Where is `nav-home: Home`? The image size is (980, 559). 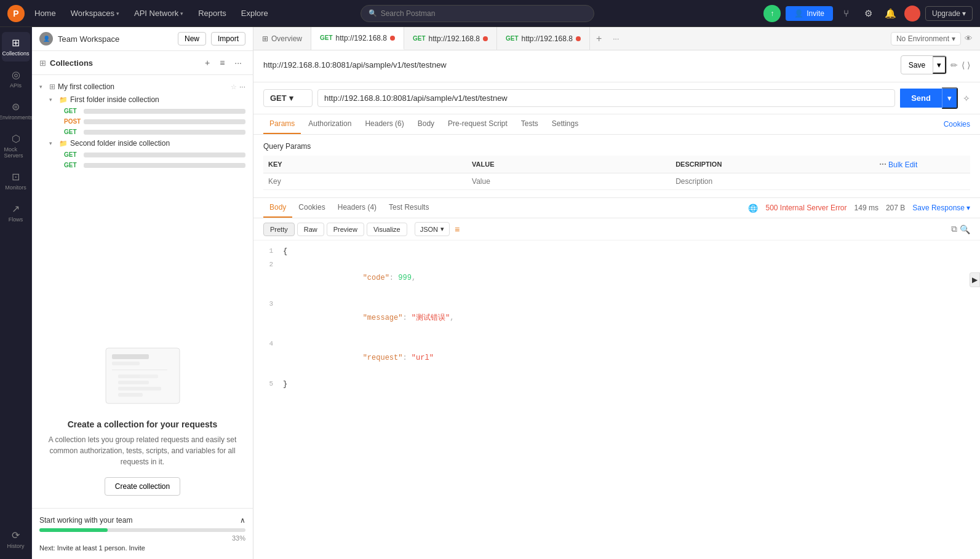 nav-home: Home is located at coordinates (46, 14).